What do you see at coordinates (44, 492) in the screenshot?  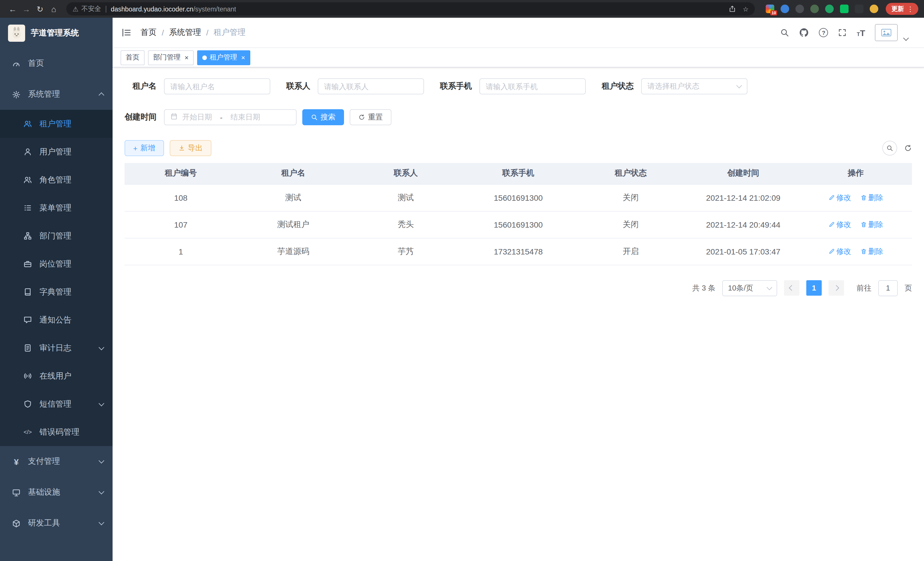 I see `sidebar-item-label: 基础设施` at bounding box center [44, 492].